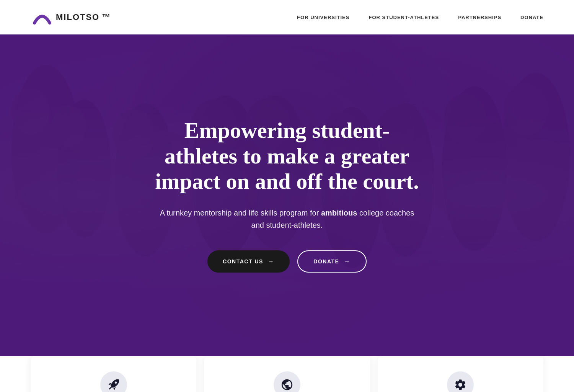  What do you see at coordinates (323, 18) in the screenshot?
I see `nav-for-universities: FOR UNIVERSITIES` at bounding box center [323, 18].